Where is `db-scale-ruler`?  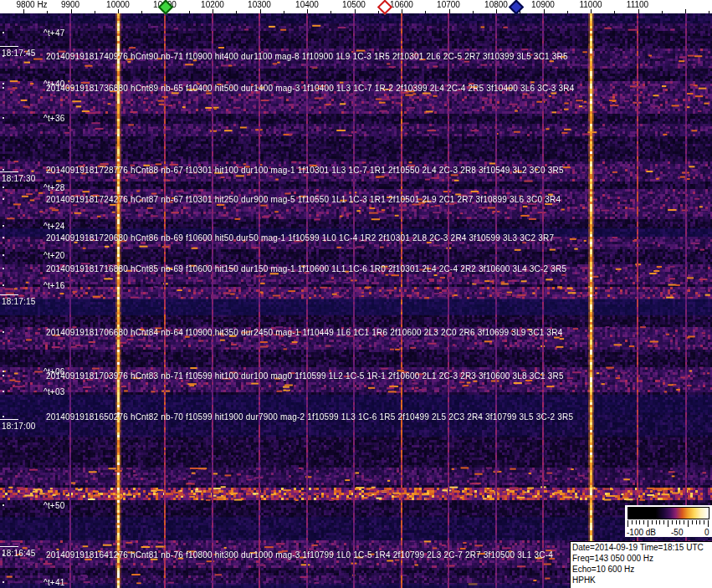
db-scale-ruler is located at coordinates (668, 524).